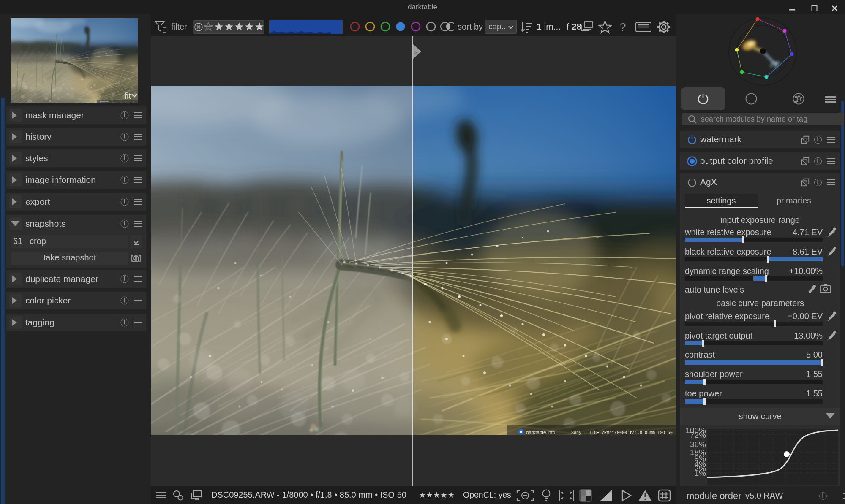 The width and height of the screenshot is (845, 504). I want to click on svg-text: 36%, so click(698, 444).